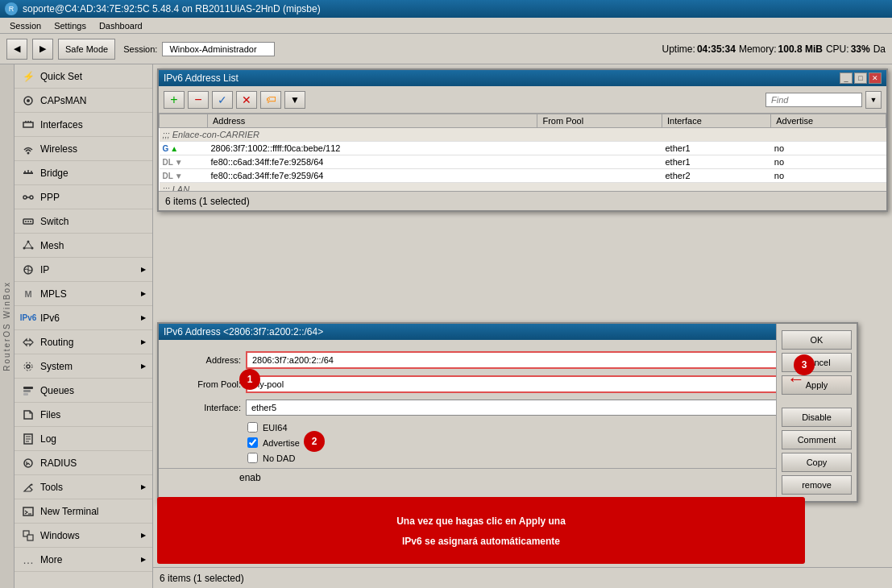 Image resolution: width=892 pixels, height=588 pixels. Describe the element at coordinates (547, 443) in the screenshot. I see `advertise-row: Advertise 2` at that location.